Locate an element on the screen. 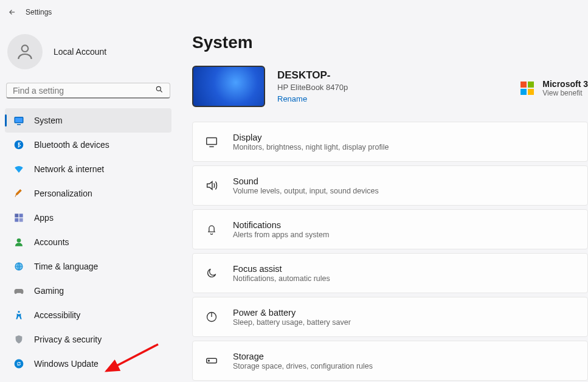  card-subtitle: Sleep, battery usage, battery saver is located at coordinates (292, 322).